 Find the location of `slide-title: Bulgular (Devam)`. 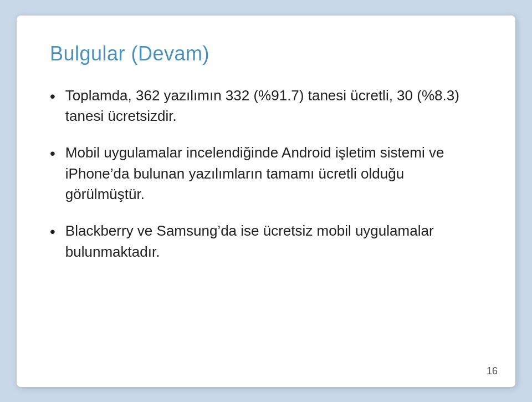

slide-title: Bulgular (Devam) is located at coordinates (266, 54).